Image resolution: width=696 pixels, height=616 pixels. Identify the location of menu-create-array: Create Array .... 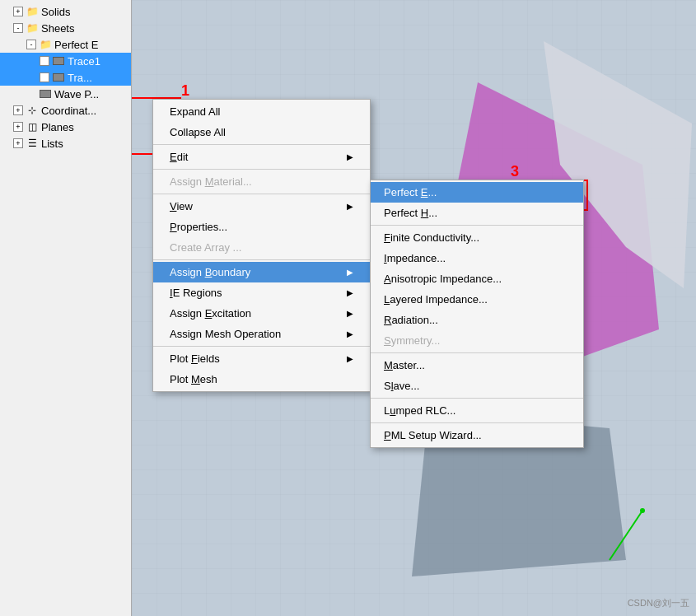
(262, 247).